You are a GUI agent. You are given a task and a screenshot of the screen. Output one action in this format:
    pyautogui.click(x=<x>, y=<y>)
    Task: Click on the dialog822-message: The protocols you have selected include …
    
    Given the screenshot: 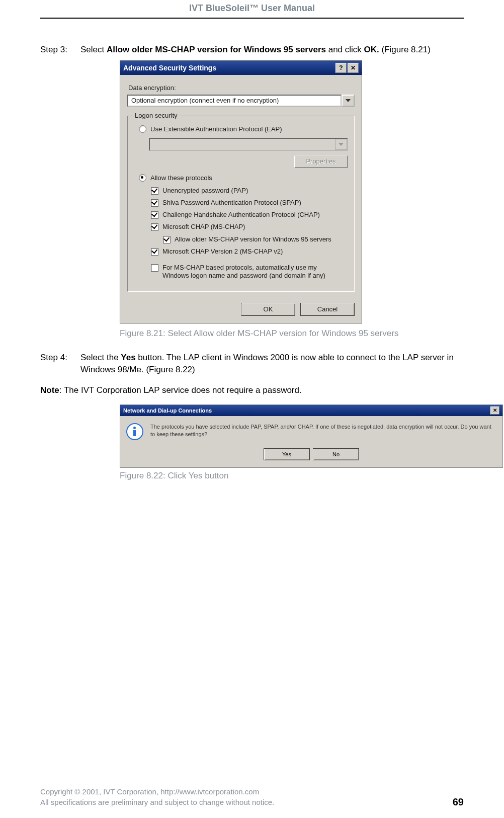 What is the action you would take?
    pyautogui.click(x=323, y=431)
    